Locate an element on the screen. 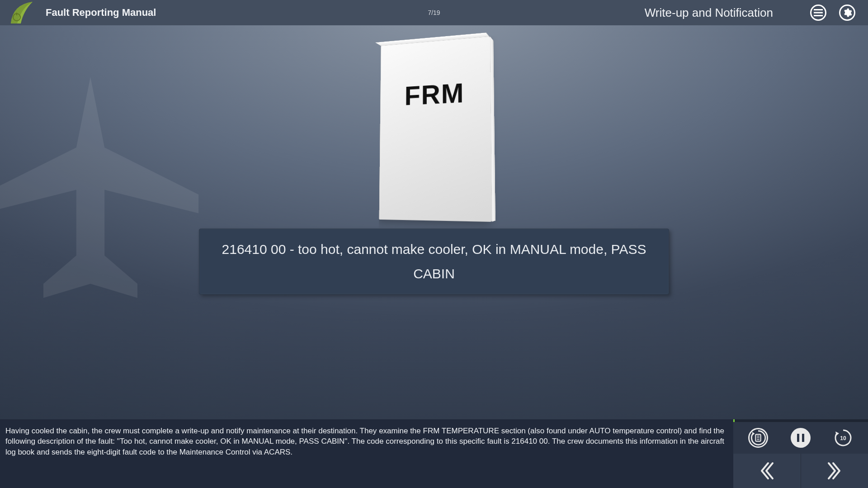 The height and width of the screenshot is (488, 868). narration-text: Having cooled the cabin, the crew must c… is located at coordinates (367, 454).